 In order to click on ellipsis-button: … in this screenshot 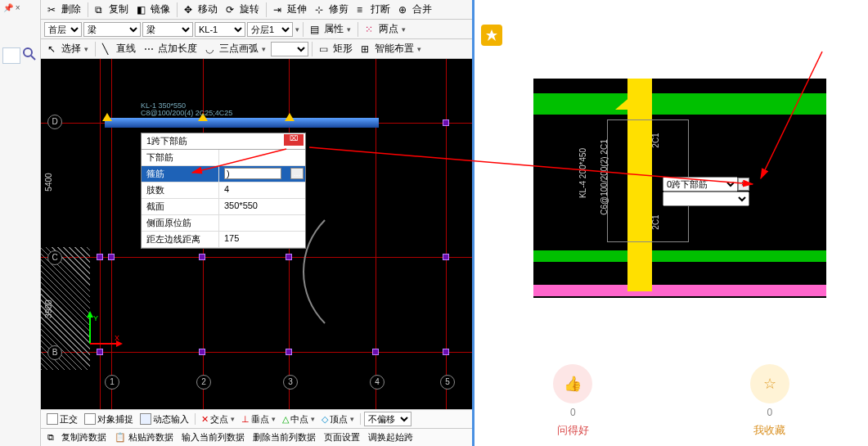, I will do `click(297, 173)`.